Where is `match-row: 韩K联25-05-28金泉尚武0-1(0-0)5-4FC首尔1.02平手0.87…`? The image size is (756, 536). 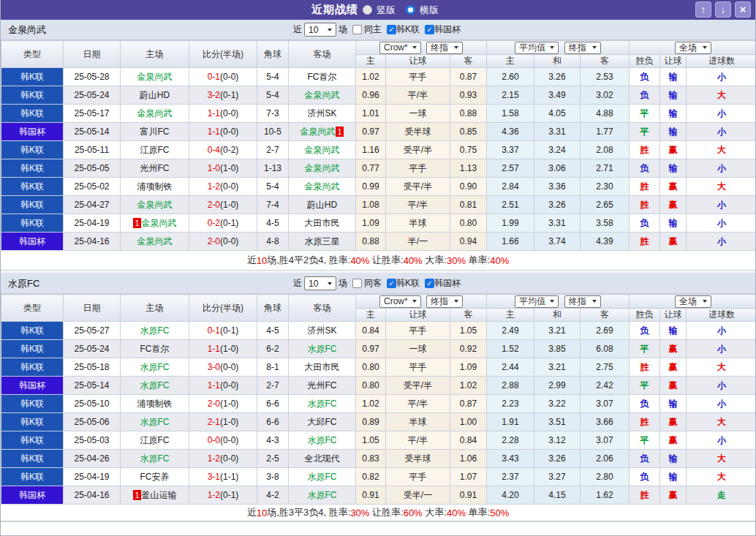 match-row: 韩K联25-05-28金泉尚武0-1(0-0)5-4FC首尔1.02平手0.87… is located at coordinates (379, 78).